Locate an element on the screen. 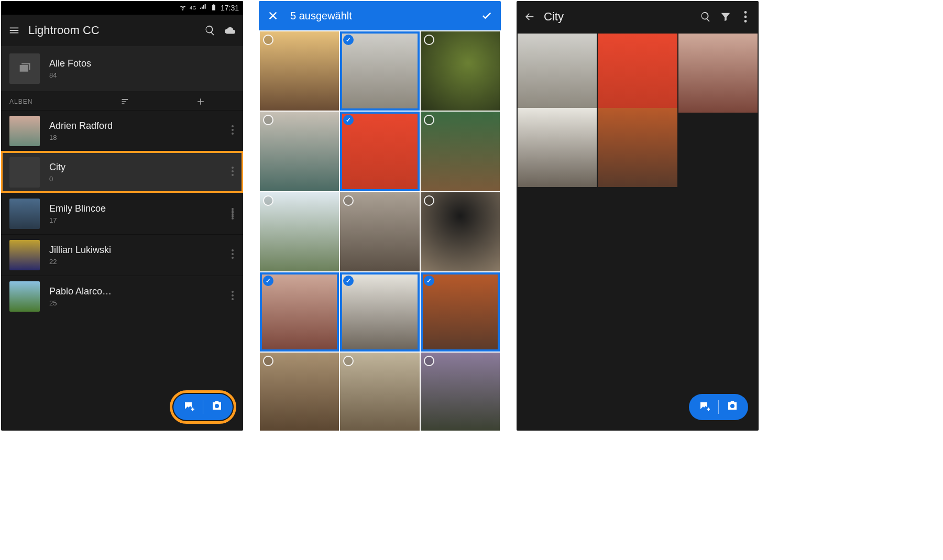  all-photos-count: 84 is located at coordinates (70, 75).